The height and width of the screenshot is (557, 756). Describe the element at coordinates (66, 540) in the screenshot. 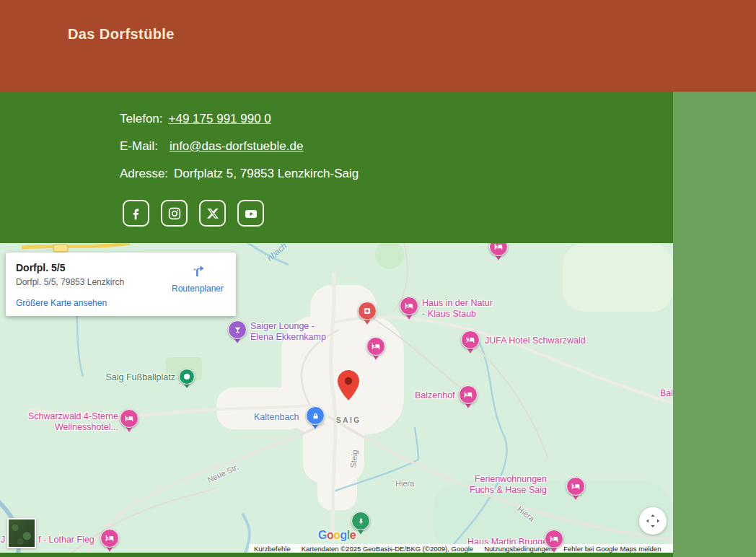

I see `poi-label-lothar-fieg: f - Lothar Fieg` at that location.